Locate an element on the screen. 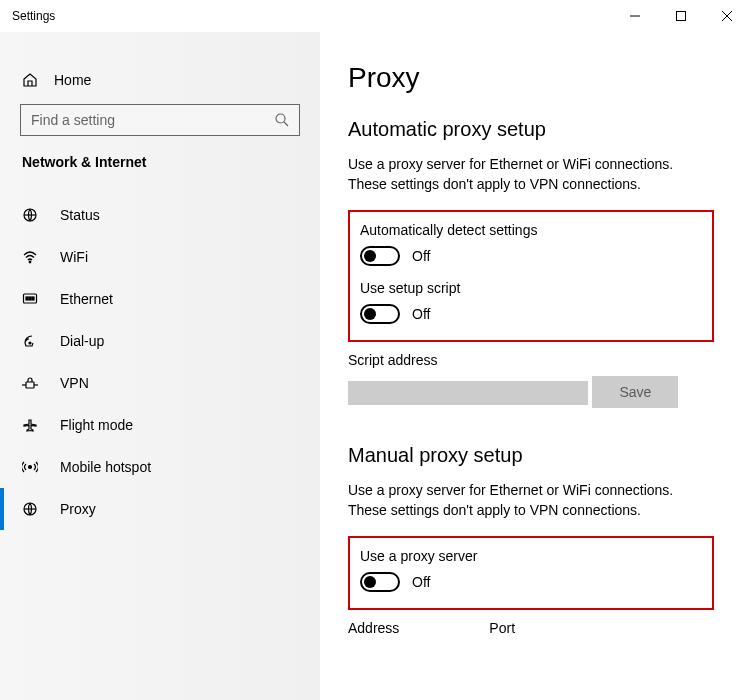 This screenshot has height=700, width=750. script-addr-input is located at coordinates (468, 393).